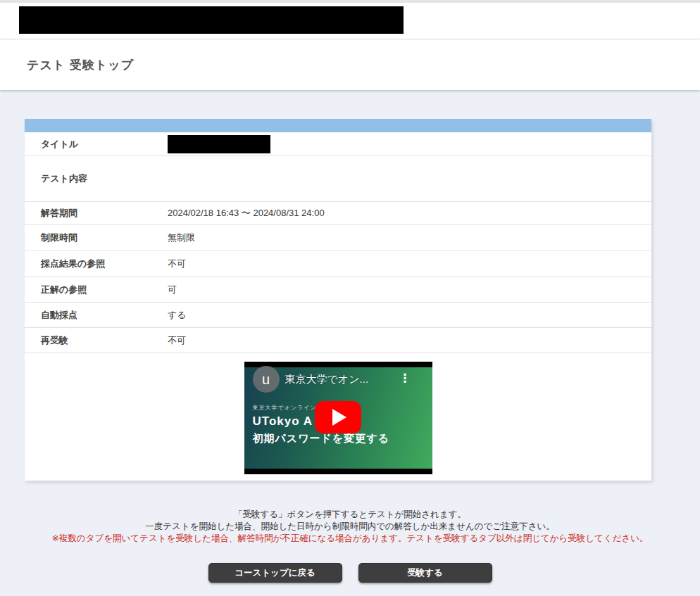  What do you see at coordinates (410, 144) in the screenshot?
I see `row-value-title` at bounding box center [410, 144].